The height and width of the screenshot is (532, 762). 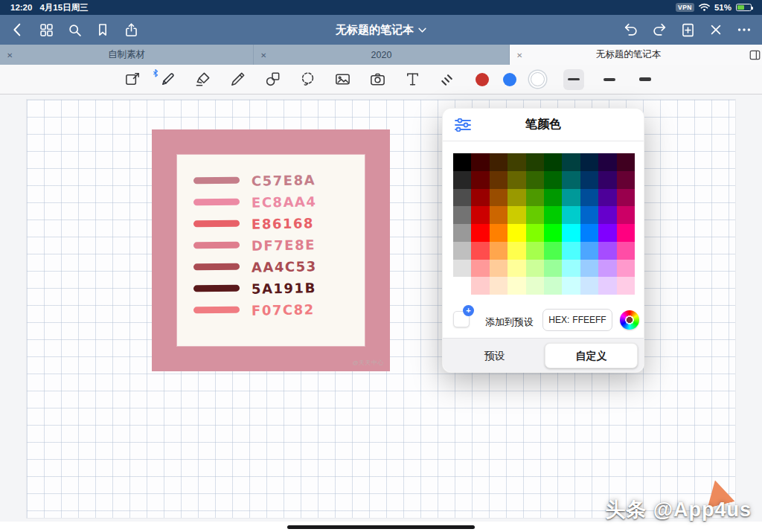 What do you see at coordinates (271, 250) in the screenshot?
I see `pasted-image: C57E8AEC8AA4E86168DF7E8EAA4C535A191BF07C…` at bounding box center [271, 250].